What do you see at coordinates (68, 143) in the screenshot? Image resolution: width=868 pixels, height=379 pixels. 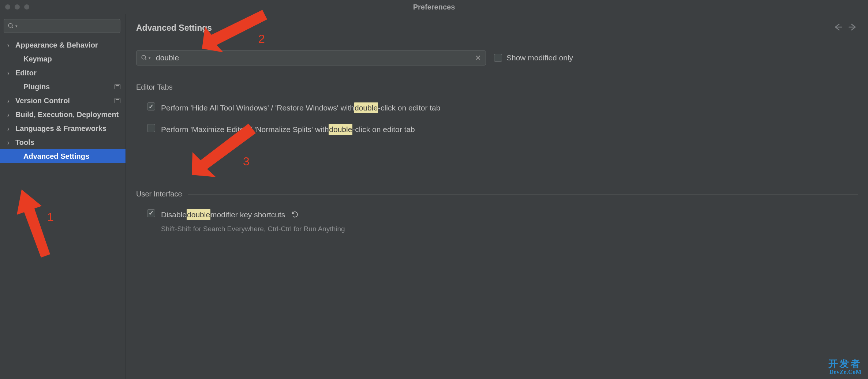 I see `sidebar-item-label: Tools` at bounding box center [68, 143].